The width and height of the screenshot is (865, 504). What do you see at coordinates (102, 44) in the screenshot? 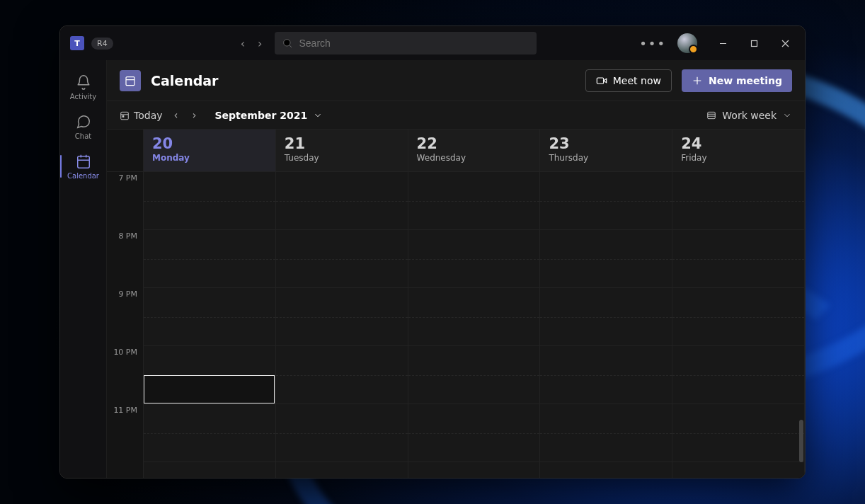
I see `org-badge: R4` at bounding box center [102, 44].